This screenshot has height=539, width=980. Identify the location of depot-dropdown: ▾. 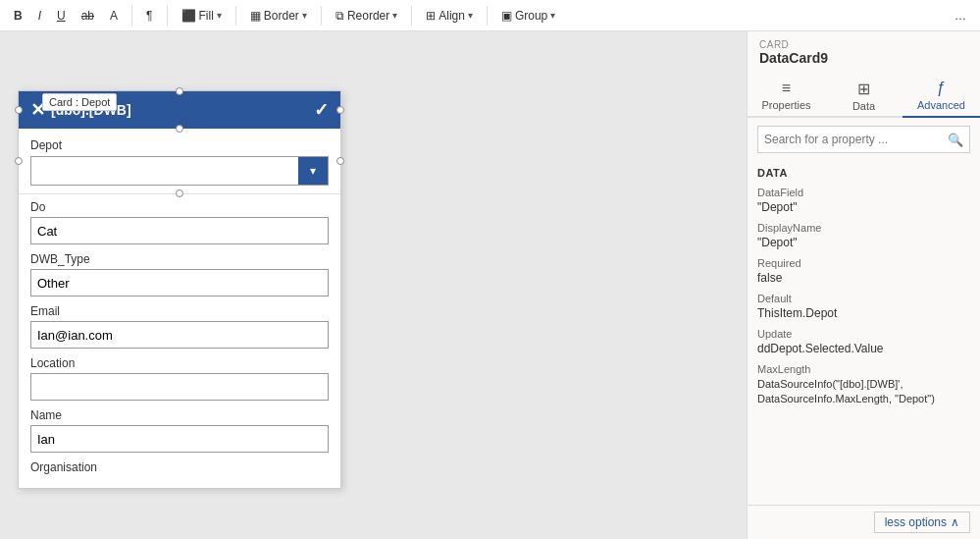
(180, 171).